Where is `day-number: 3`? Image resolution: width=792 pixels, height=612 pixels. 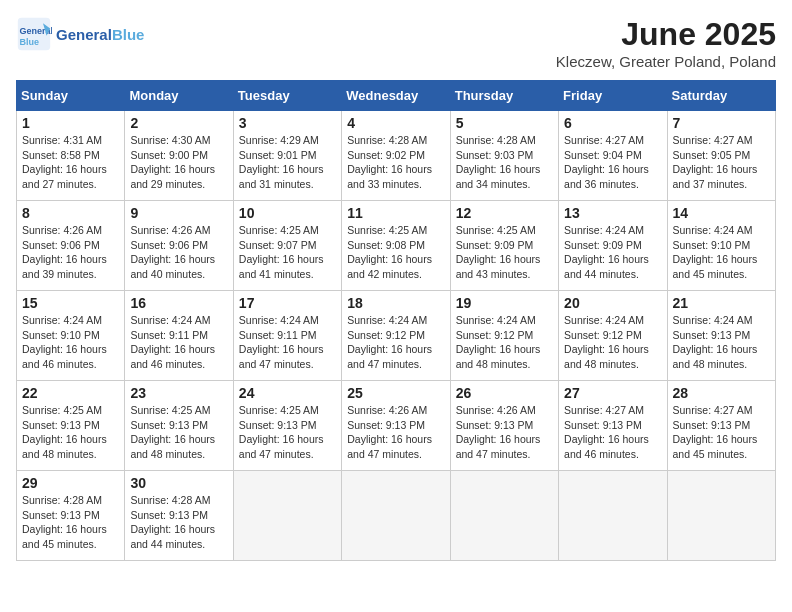 day-number: 3 is located at coordinates (288, 123).